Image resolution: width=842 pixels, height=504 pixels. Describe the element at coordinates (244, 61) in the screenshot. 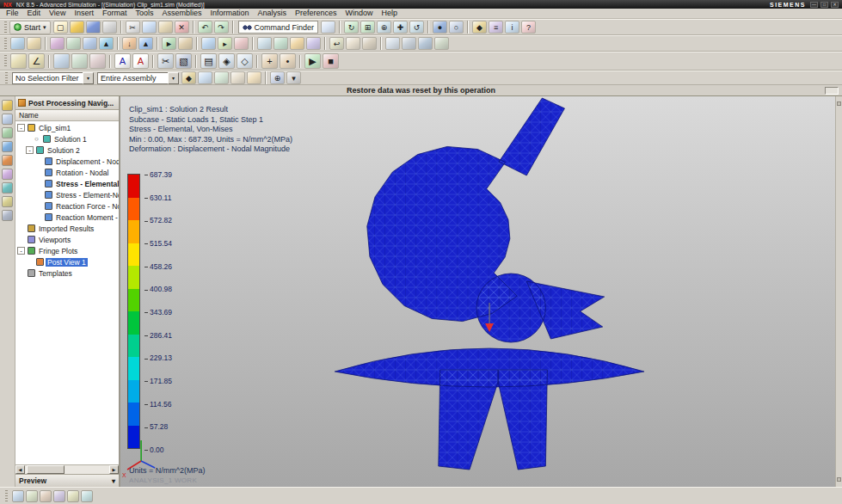

I see `isometric-view-button: ◇` at that location.